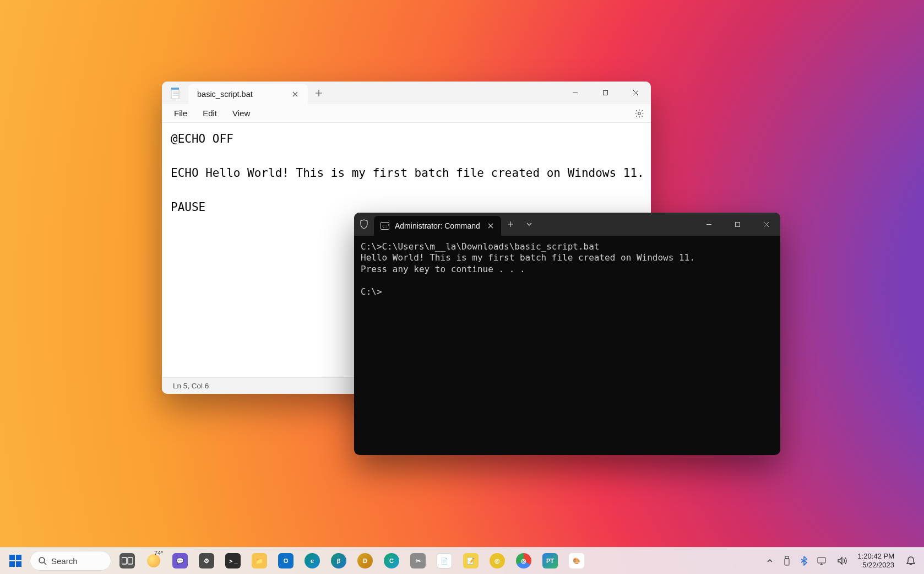  Describe the element at coordinates (210, 113) in the screenshot. I see `menu-edit: Edit` at that location.